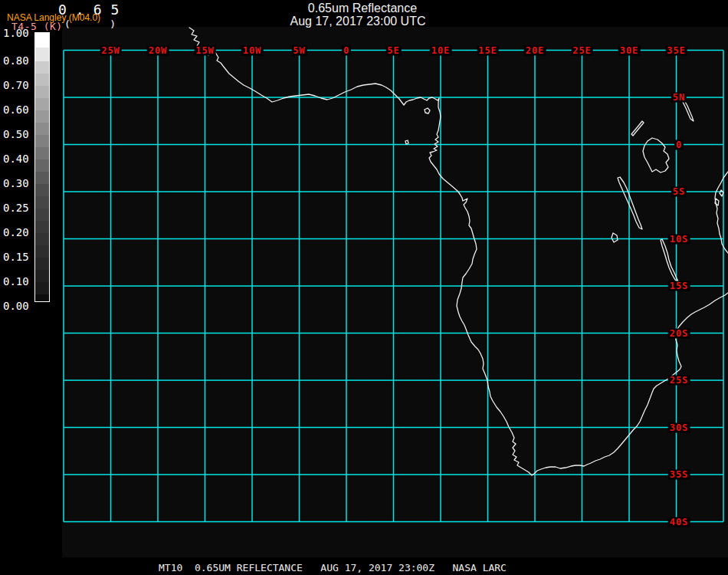 The width and height of the screenshot is (728, 575). What do you see at coordinates (670, 261) in the screenshot?
I see `lake-malawi` at bounding box center [670, 261].